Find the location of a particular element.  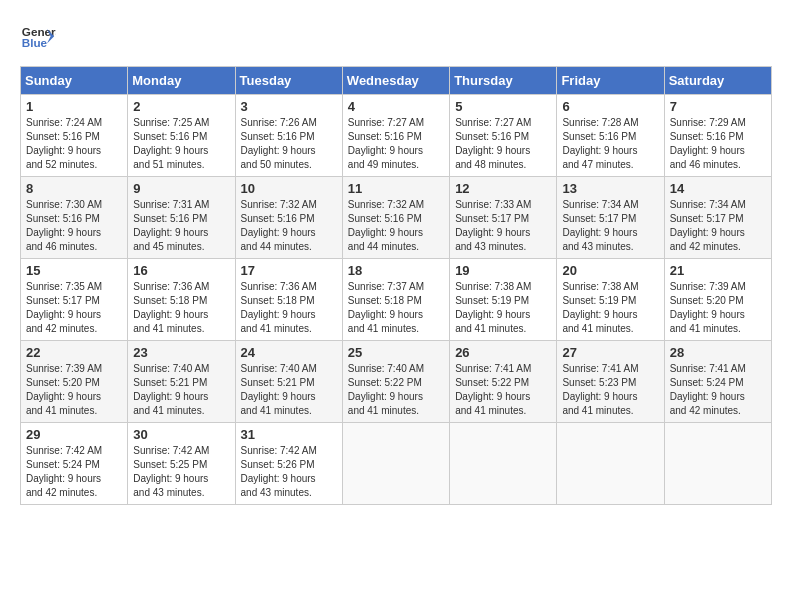

day-number: 30 is located at coordinates (181, 434).